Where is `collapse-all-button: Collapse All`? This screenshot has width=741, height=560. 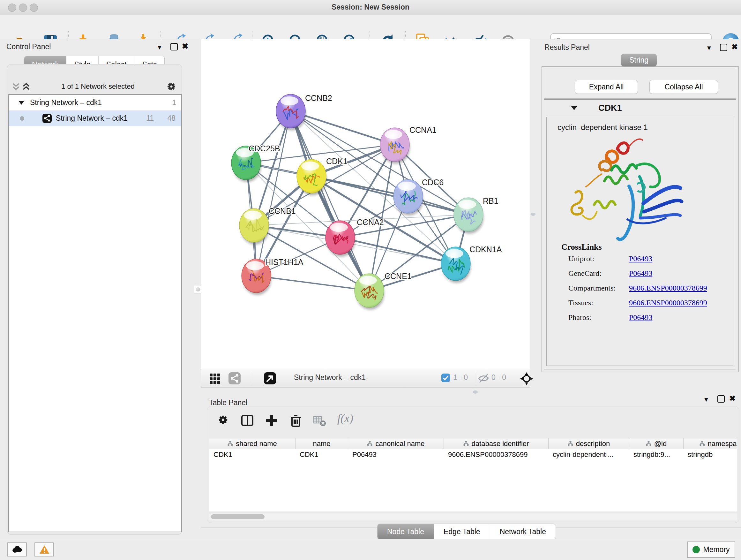
collapse-all-button: Collapse All is located at coordinates (684, 87).